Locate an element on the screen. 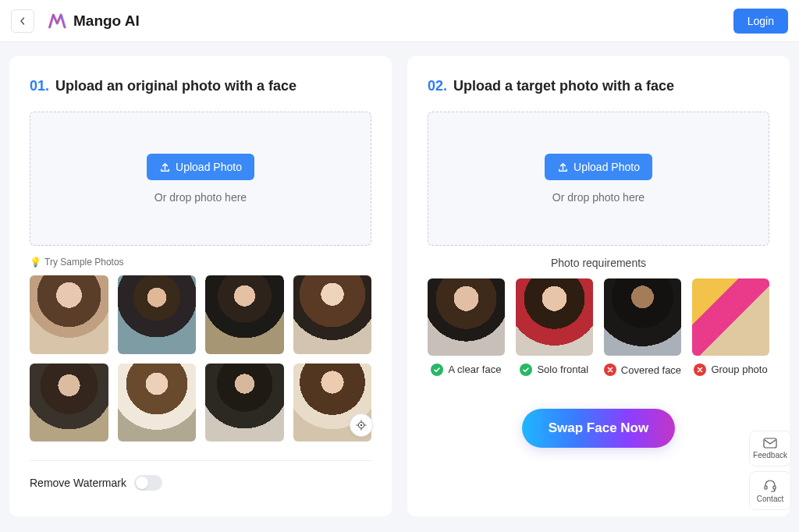 The width and height of the screenshot is (799, 532). contact-label: Contact is located at coordinates (770, 499).